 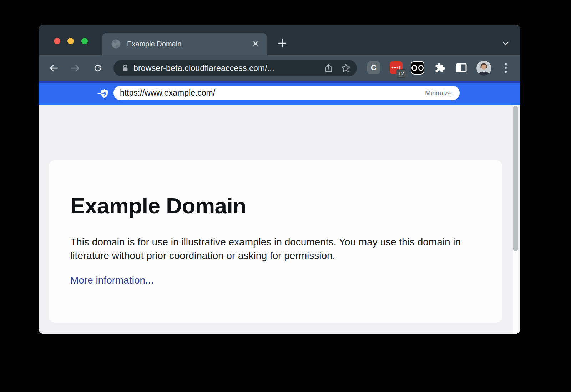 What do you see at coordinates (185, 44) in the screenshot?
I see `tab-example-domain: Example Domain` at bounding box center [185, 44].